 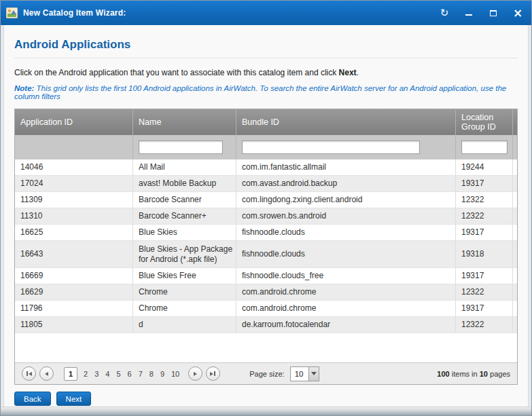 I want to click on minimize-icon, so click(x=469, y=15).